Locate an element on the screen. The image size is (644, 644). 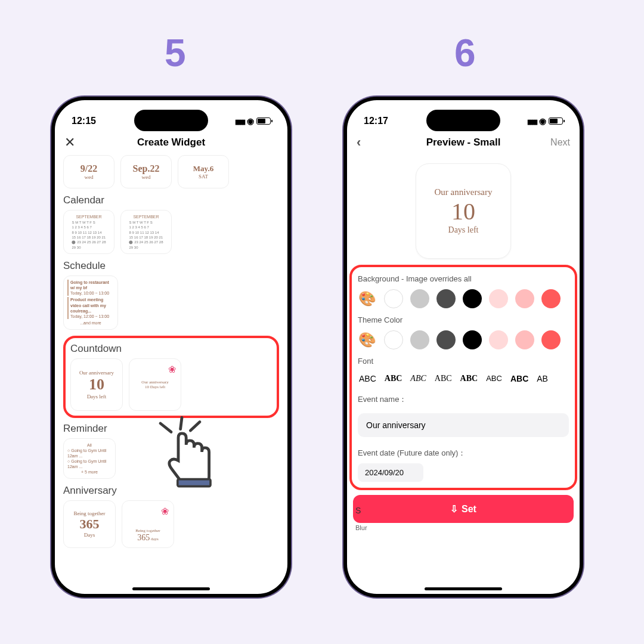
date-widget-3: May.6 SAT is located at coordinates (203, 172).